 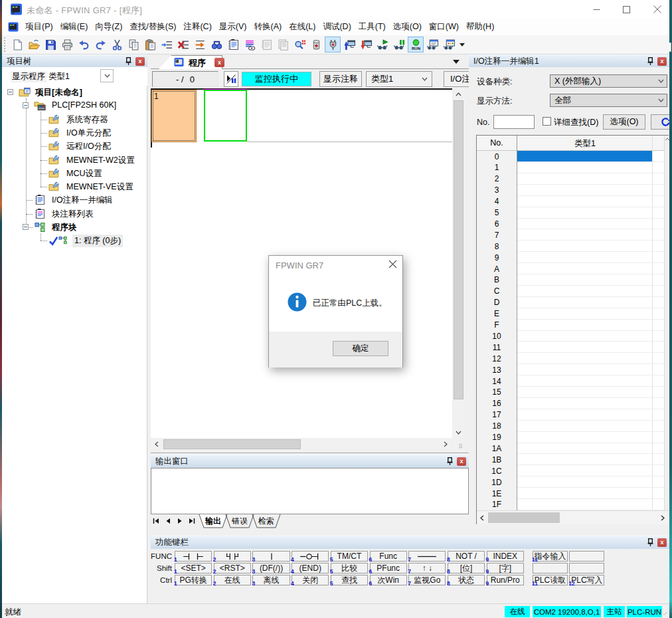 I want to click on tab-program: 程序 x, so click(x=191, y=62).